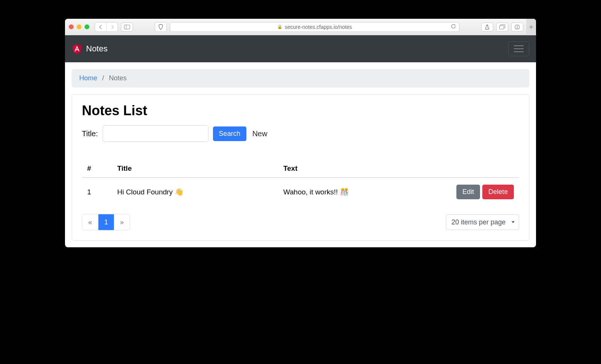 This screenshot has height=364, width=601. Describe the element at coordinates (300, 27) in the screenshot. I see `browser-chrome: 🔒 secure-notes.cfapps.io/notes` at that location.